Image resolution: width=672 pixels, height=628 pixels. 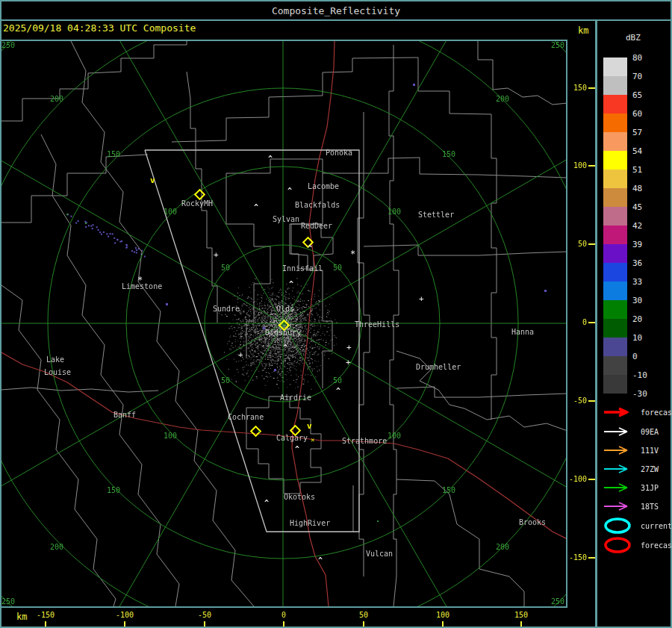 What do you see at coordinates (638, 114) in the screenshot?
I see `colorbar-value-label: 60` at bounding box center [638, 114].